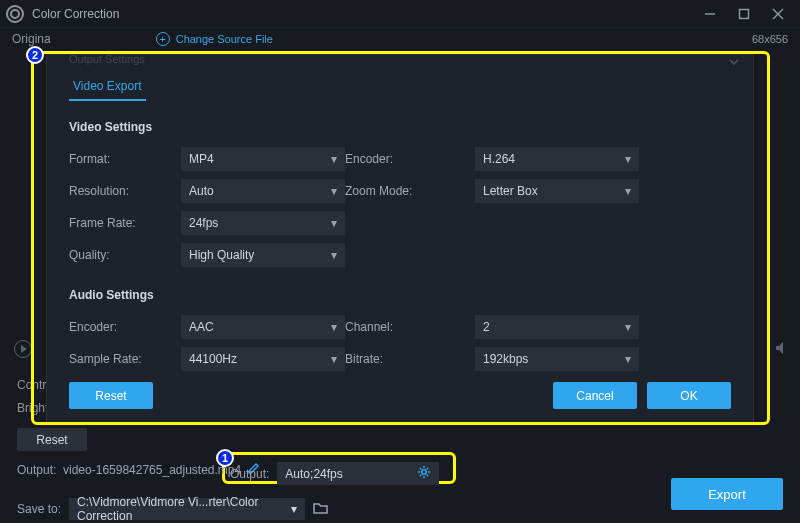  I want to click on zoom-mode-label: Zoom Mode:, so click(410, 191).